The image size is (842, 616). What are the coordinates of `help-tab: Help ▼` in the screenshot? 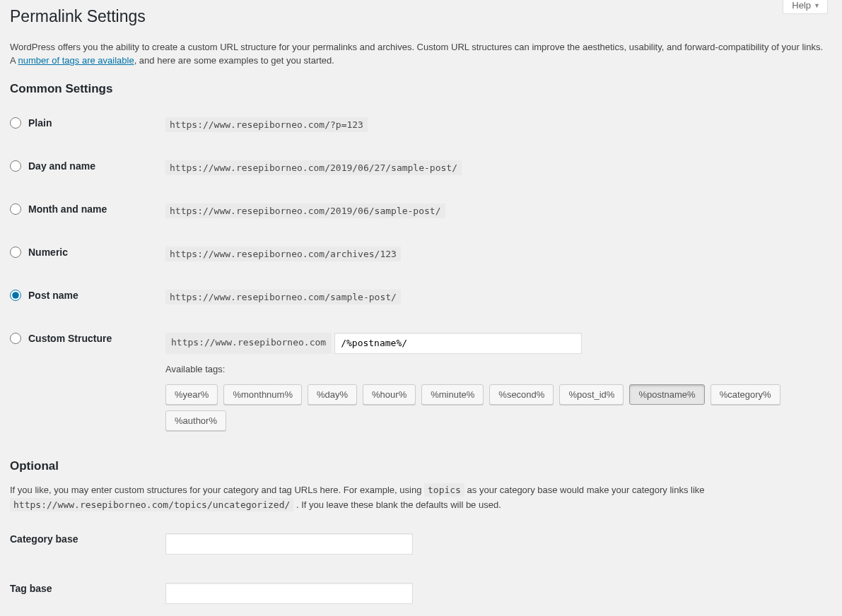 It's located at (805, 7).